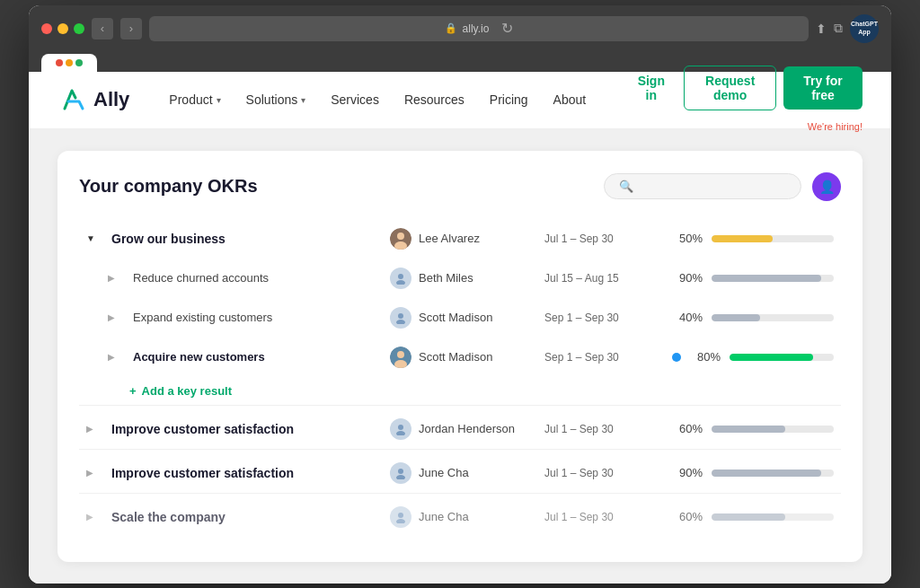 The image size is (920, 588). I want to click on nav-actions: Sign in Request demo Try for free We're …, so click(744, 100).